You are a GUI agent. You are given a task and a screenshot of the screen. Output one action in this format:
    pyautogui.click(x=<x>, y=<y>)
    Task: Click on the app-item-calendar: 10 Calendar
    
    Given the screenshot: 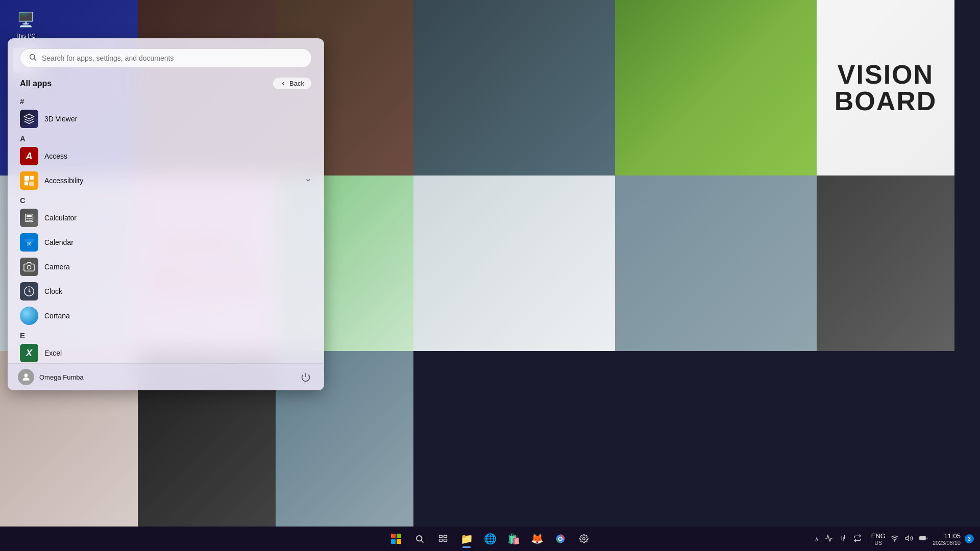 What is the action you would take?
    pyautogui.click(x=166, y=242)
    